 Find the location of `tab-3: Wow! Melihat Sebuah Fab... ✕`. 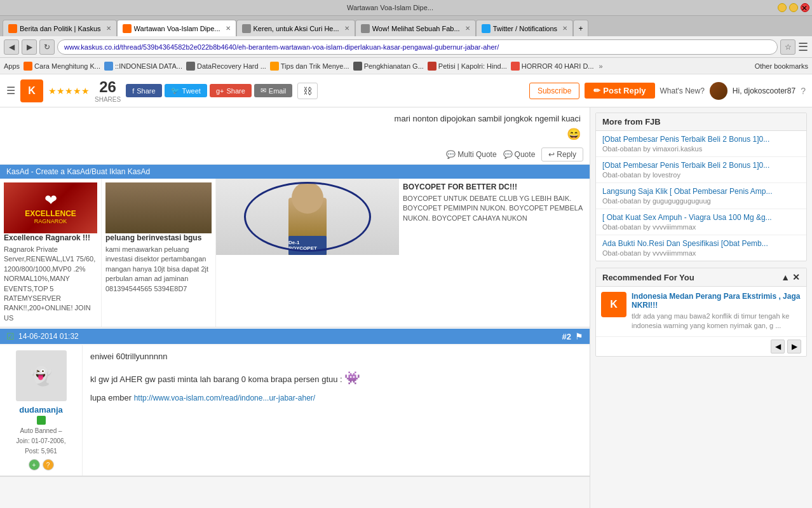

tab-3: Wow! Melihat Sebuah Fab... ✕ is located at coordinates (416, 28).